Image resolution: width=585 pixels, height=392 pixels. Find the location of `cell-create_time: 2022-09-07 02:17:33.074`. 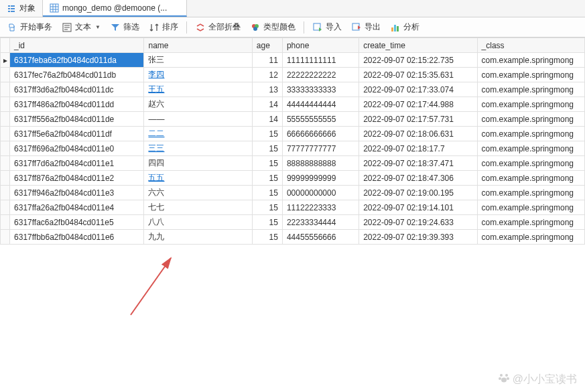

cell-create_time: 2022-09-07 02:17:33.074 is located at coordinates (418, 90).